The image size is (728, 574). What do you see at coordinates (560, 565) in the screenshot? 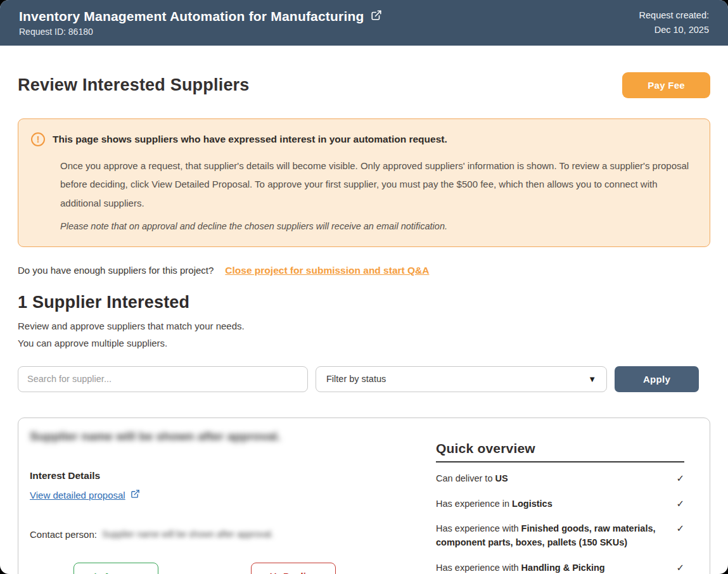
I see `list-item: Has experience with Handling & Picking ✓` at bounding box center [560, 565].